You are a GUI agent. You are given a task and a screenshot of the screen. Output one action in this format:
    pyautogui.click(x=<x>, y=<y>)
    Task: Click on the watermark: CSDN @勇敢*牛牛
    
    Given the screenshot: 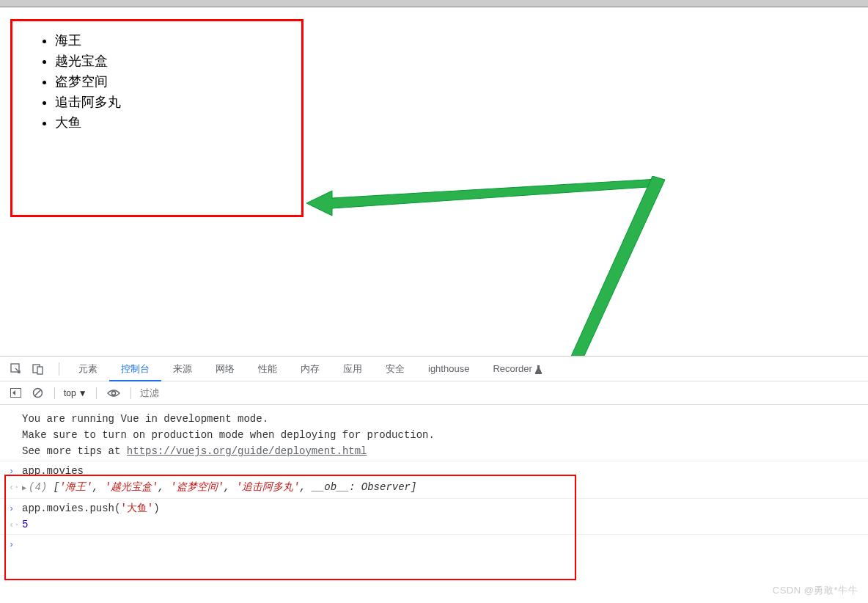 What is the action you would take?
    pyautogui.click(x=815, y=591)
    